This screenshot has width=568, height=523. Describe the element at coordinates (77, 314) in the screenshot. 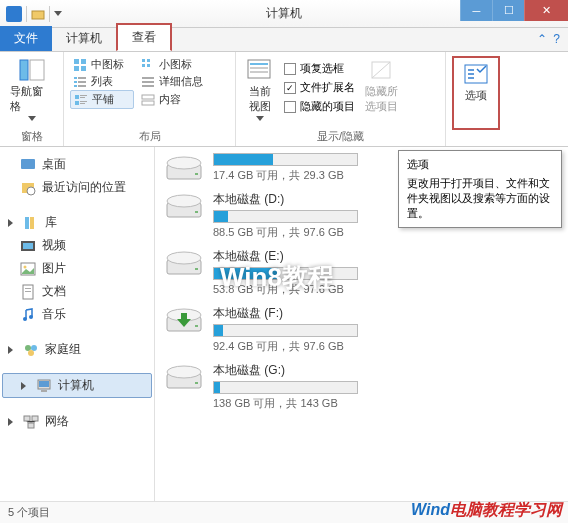

I see `sidebar-item-music: 音乐` at that location.